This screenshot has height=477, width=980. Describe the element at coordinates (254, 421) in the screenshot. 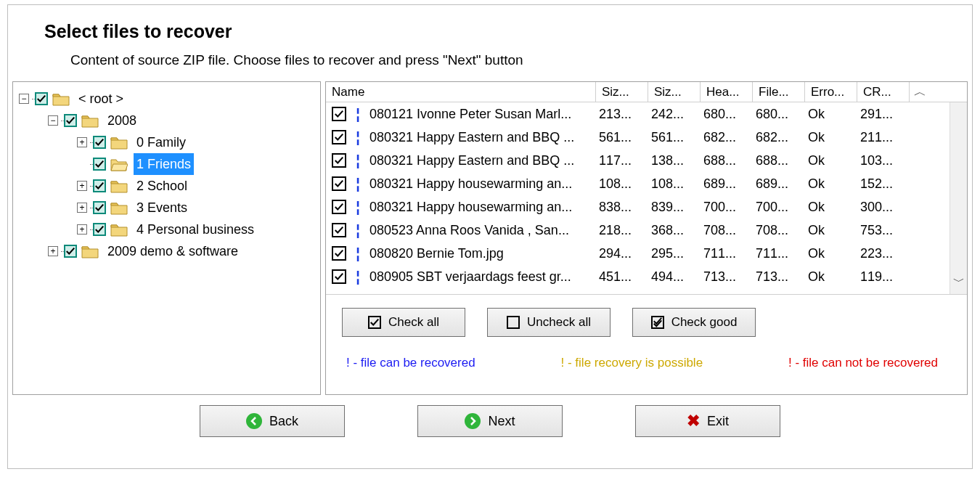

I see `arrow-left-icon` at that location.